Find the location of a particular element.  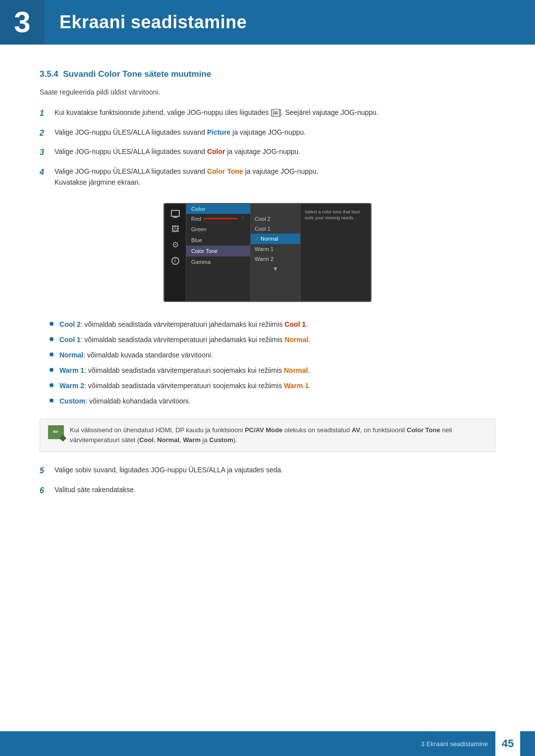

step-2-number: 2 is located at coordinates (47, 133).